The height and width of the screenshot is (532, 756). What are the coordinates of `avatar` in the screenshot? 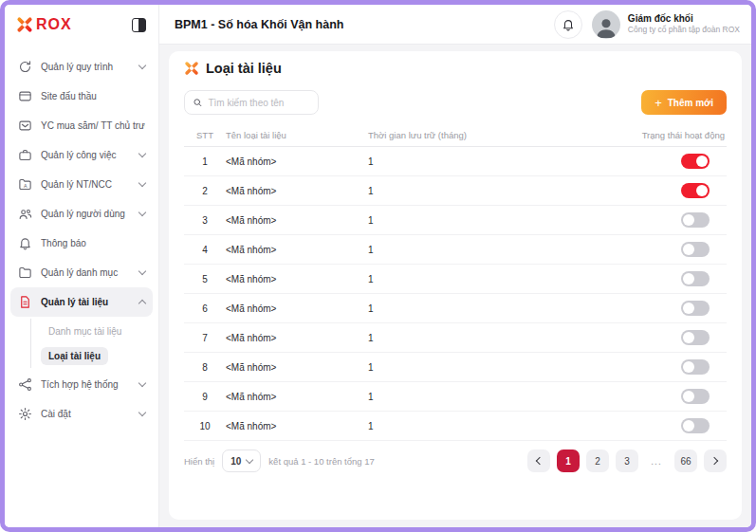 It's located at (606, 25).